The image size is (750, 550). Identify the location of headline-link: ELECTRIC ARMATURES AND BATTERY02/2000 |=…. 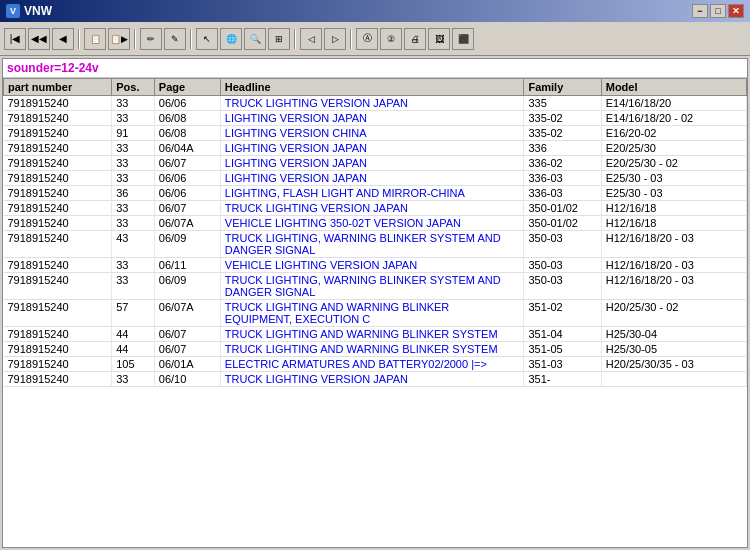
(356, 364).